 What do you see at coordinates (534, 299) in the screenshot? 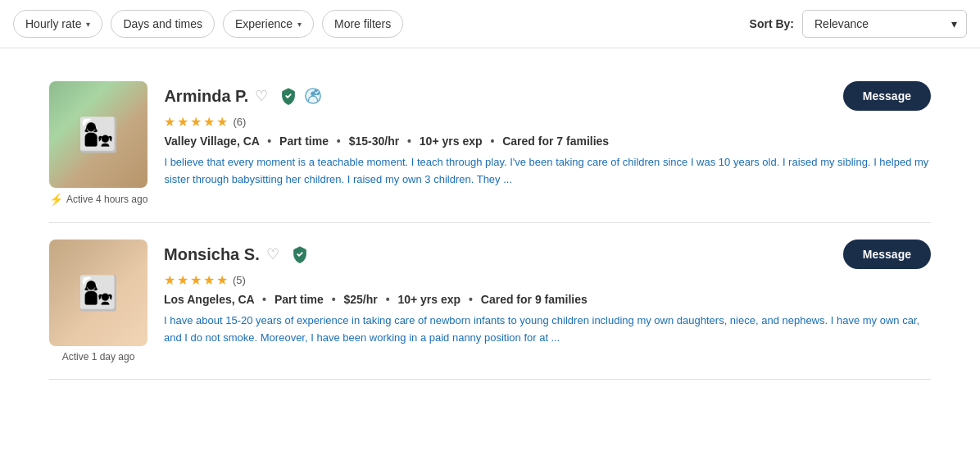
I see `families: Cared for 9 families` at bounding box center [534, 299].